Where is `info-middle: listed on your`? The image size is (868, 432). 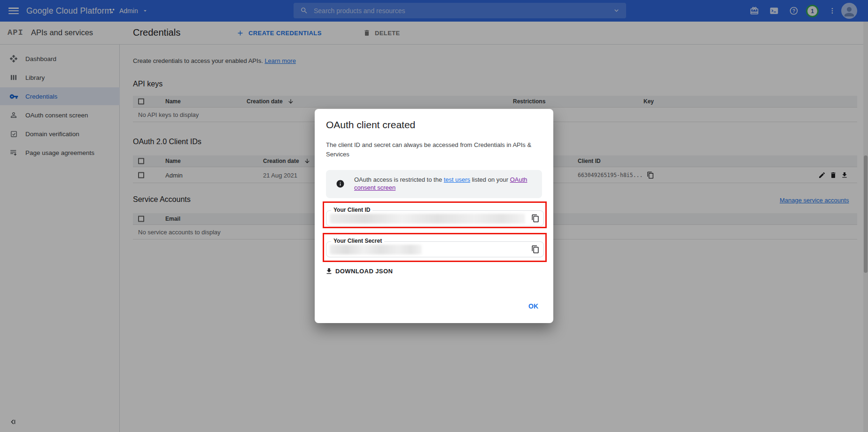
info-middle: listed on your is located at coordinates (490, 179).